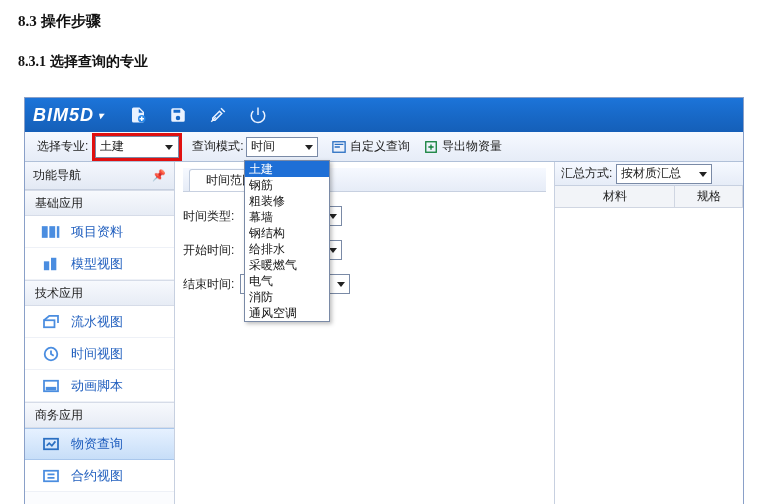 The image size is (760, 504). Describe the element at coordinates (100, 293) in the screenshot. I see `sidebar-group-tech: 技术应用` at that location.